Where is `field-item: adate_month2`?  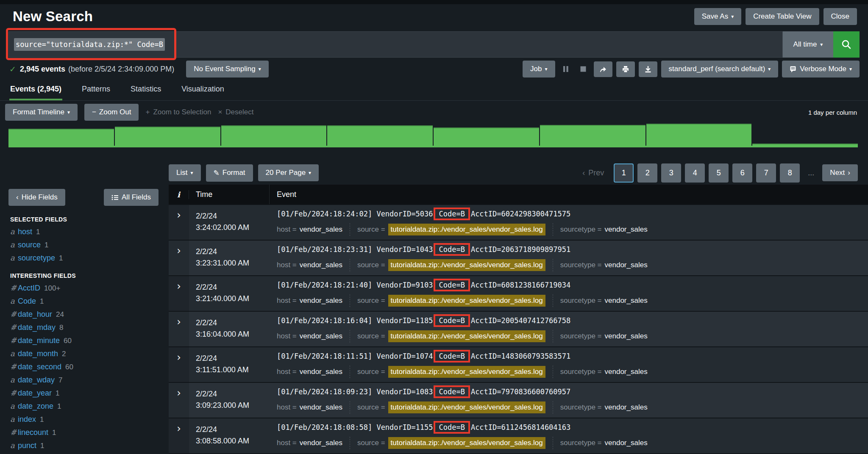 field-item: adate_month2 is located at coordinates (84, 354).